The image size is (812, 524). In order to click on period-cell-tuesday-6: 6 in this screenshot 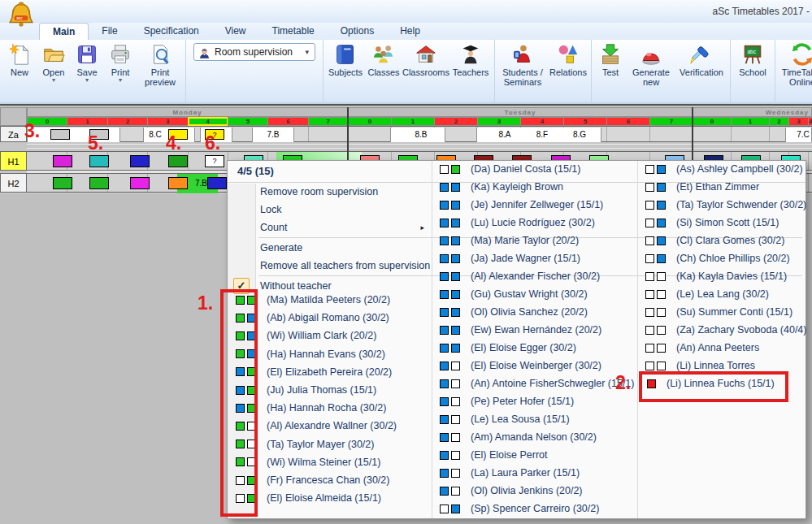, I will do `click(628, 122)`.